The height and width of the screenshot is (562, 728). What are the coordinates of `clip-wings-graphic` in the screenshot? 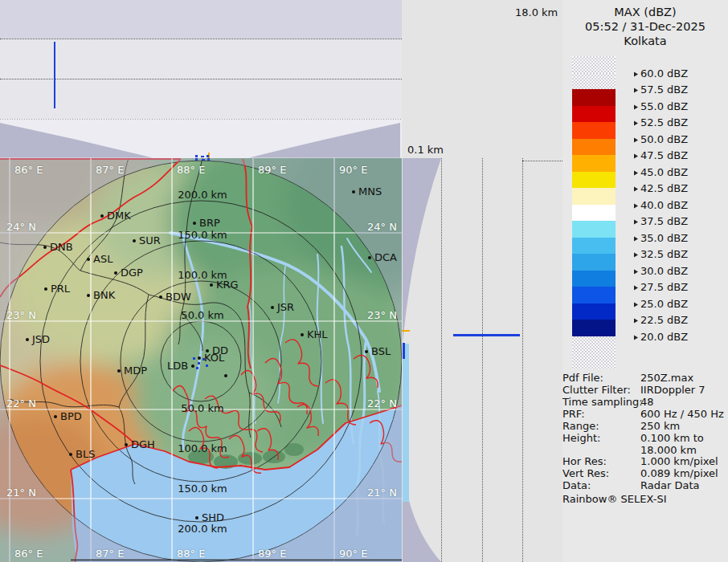 It's located at (201, 138).